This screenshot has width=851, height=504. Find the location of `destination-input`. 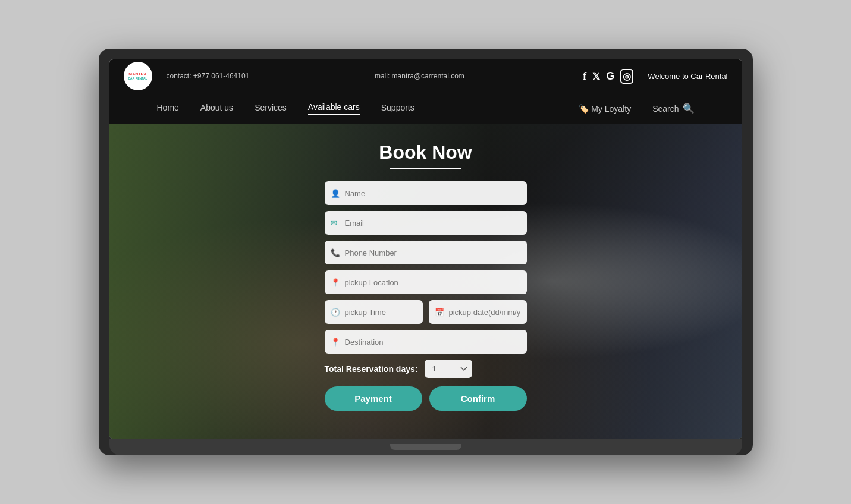

destination-input is located at coordinates (426, 342).